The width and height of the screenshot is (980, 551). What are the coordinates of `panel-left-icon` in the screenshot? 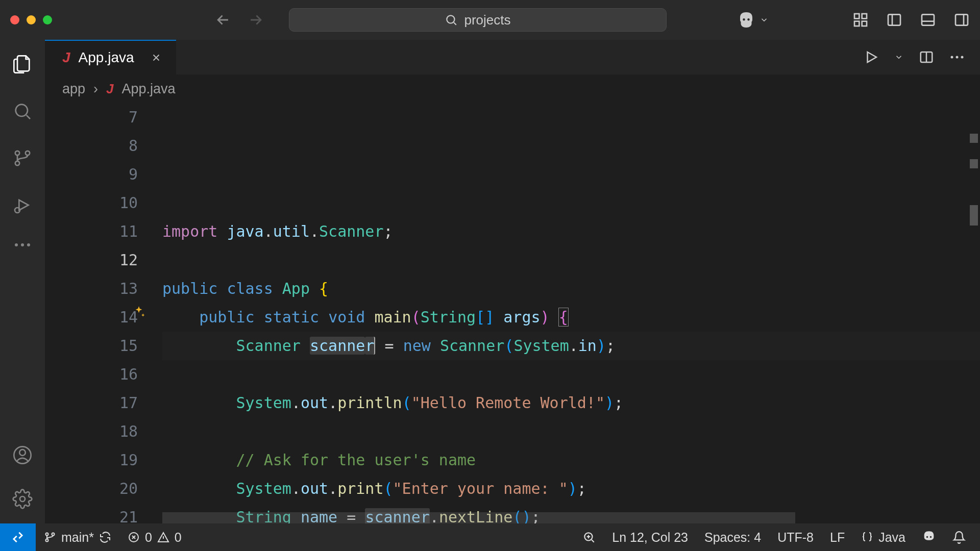 It's located at (894, 20).